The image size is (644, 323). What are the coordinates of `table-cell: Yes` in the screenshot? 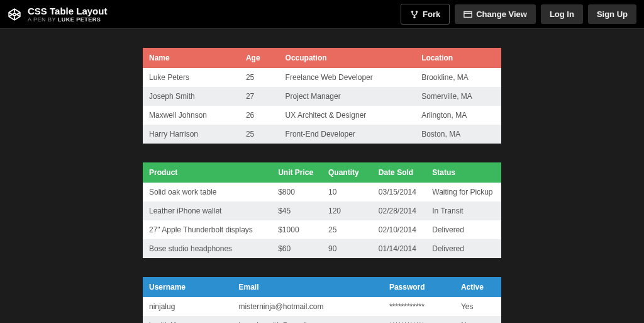 It's located at (478, 307).